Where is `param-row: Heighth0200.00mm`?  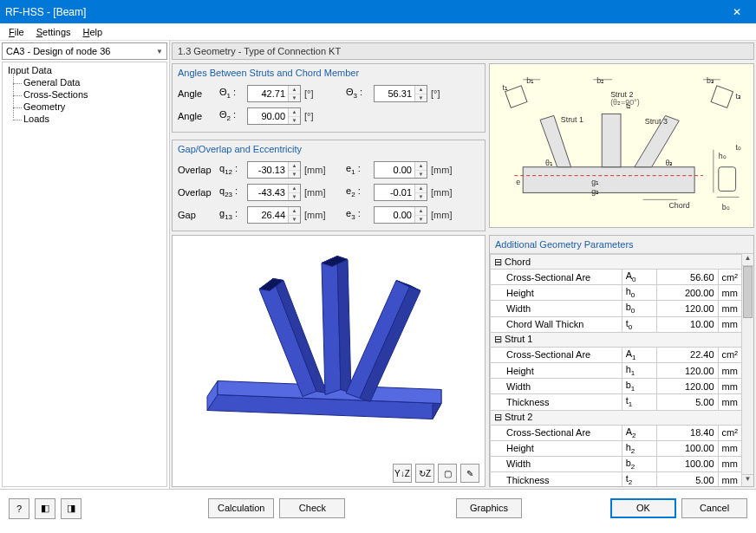
param-row: Heighth0200.00mm is located at coordinates (622, 293).